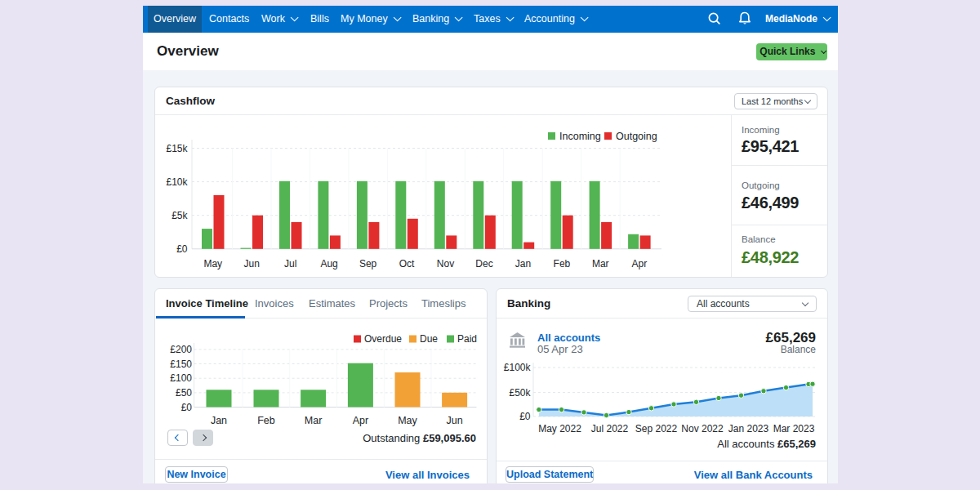 The width and height of the screenshot is (980, 490). Describe the element at coordinates (657, 429) in the screenshot. I see `svg-text: Sep 2022` at that location.